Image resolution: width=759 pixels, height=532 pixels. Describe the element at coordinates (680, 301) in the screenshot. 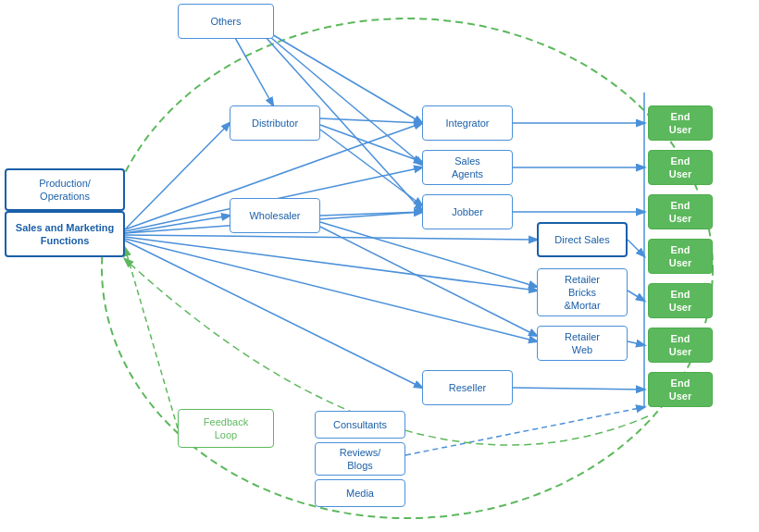

I see `end-user-5-box: End User` at that location.